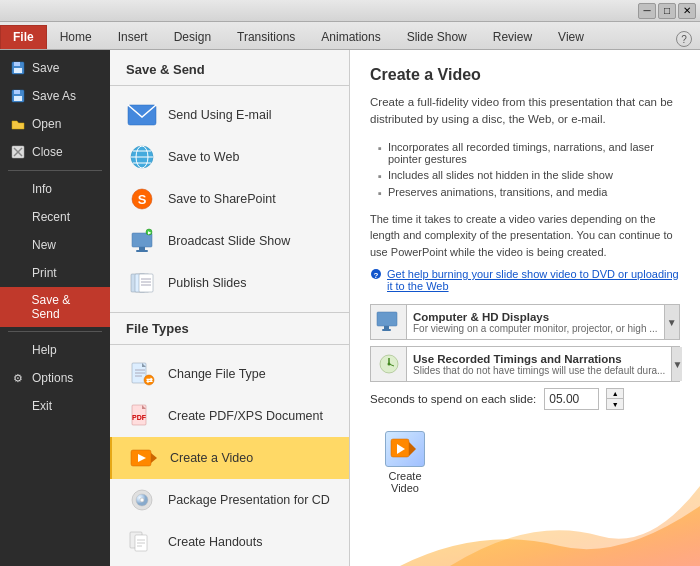  I want to click on help-link-text: Get help burning your slide show video t…, so click(534, 280).